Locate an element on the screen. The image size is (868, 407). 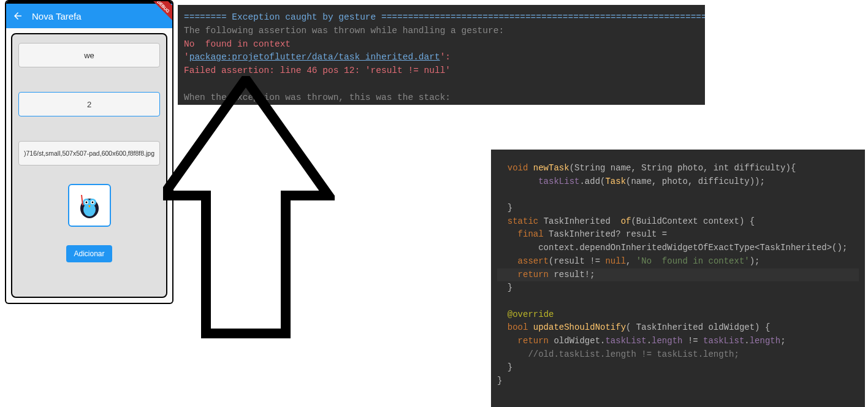
console-line: The following assertion was thrown while… is located at coordinates (344, 31).